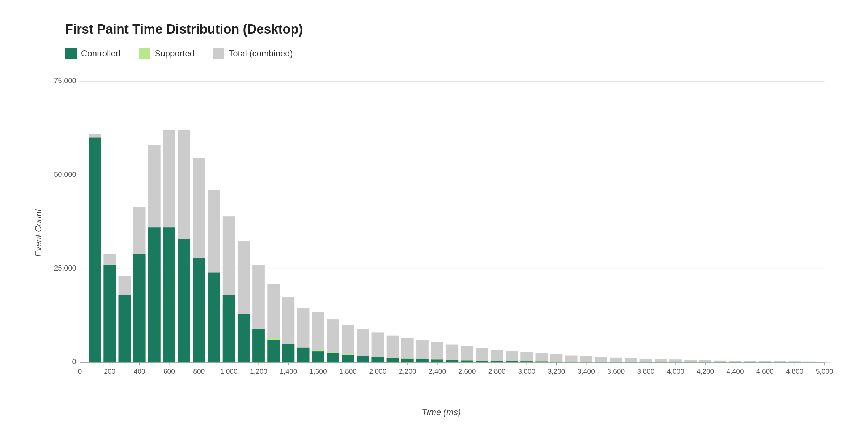  What do you see at coordinates (169, 371) in the screenshot?
I see `svg-text: 600` at bounding box center [169, 371].